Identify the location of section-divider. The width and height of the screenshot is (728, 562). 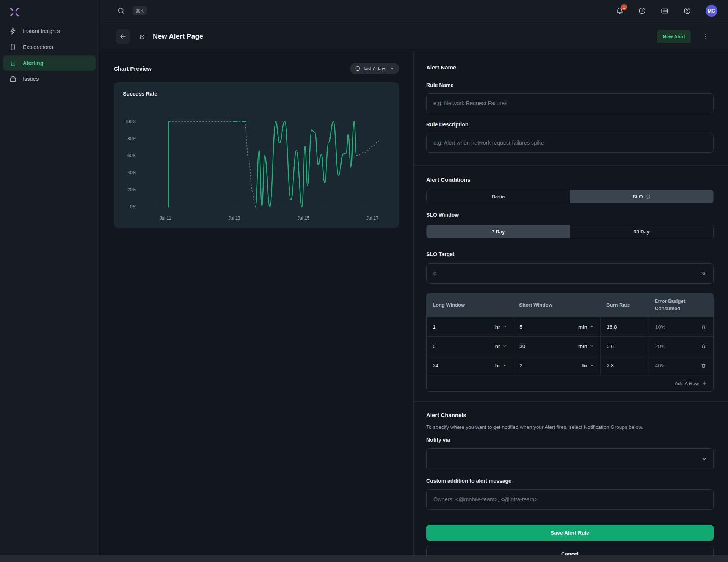
(571, 401).